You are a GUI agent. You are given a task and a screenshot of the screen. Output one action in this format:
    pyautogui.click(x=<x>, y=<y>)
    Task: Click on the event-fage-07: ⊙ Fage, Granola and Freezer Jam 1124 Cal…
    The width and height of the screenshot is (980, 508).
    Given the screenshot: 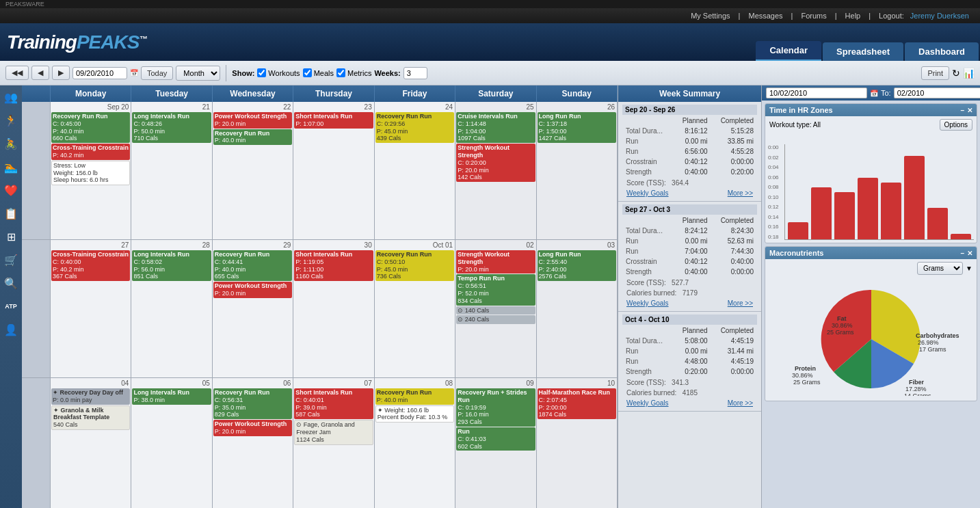 What is the action you would take?
    pyautogui.click(x=334, y=432)
    